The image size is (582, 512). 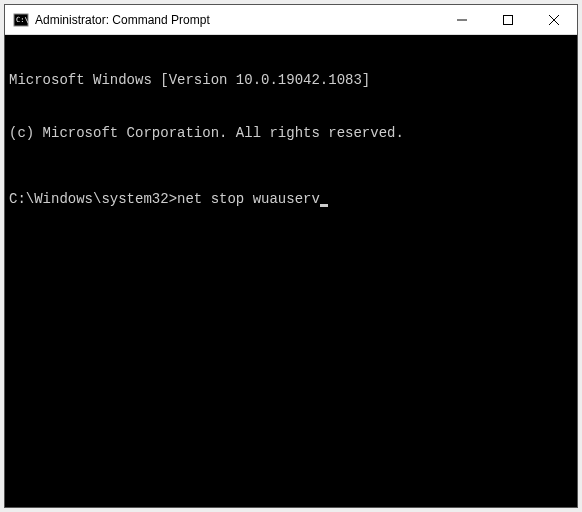 I want to click on window-title: Administrator: Command Prompt, so click(x=237, y=20).